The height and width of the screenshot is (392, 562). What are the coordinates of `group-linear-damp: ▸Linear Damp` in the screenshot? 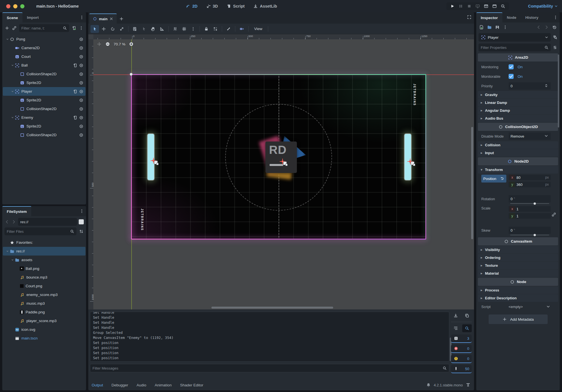 It's located at (518, 103).